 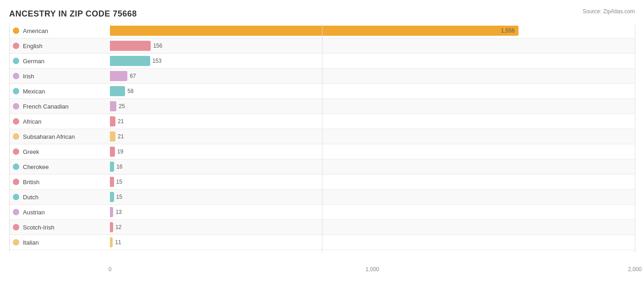 I want to click on bar-value-label: 153, so click(x=157, y=61).